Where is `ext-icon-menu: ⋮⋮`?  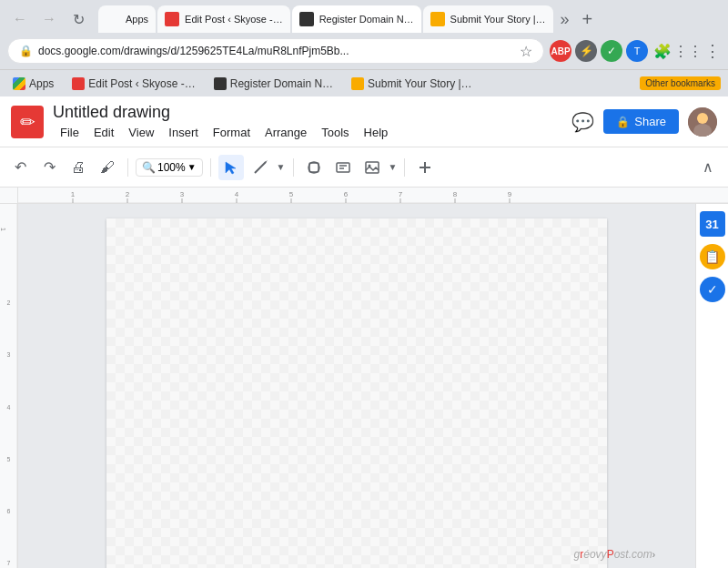
ext-icon-menu: ⋮⋮ is located at coordinates (688, 51).